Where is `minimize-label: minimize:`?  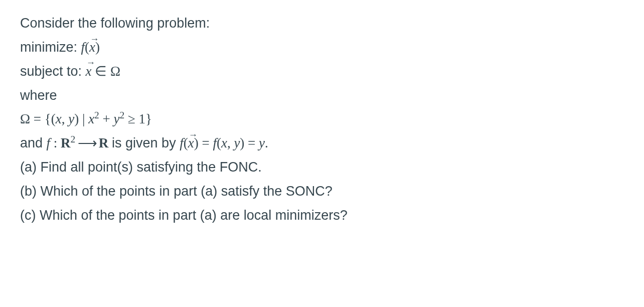 minimize-label: minimize: is located at coordinates (51, 47).